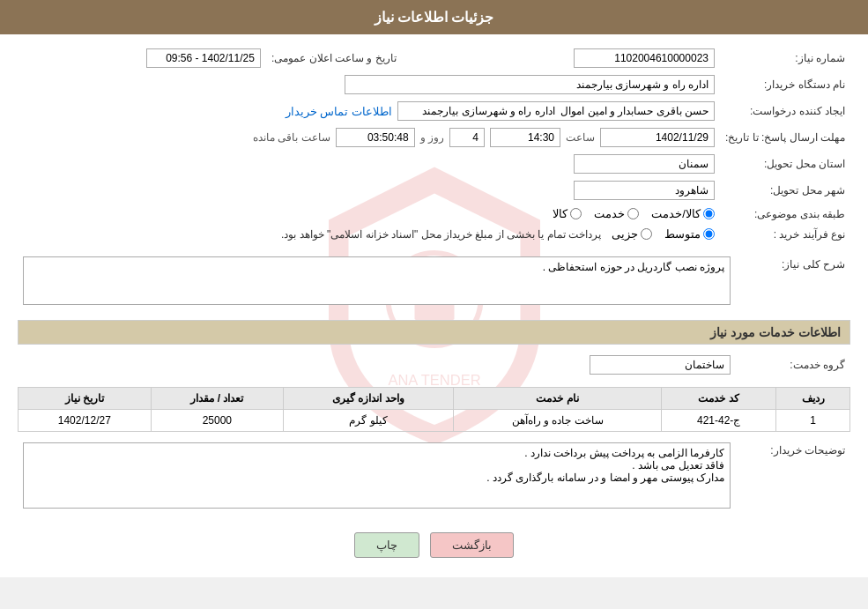  What do you see at coordinates (217, 398) in the screenshot?
I see `col-header-quantity: تعداد / مقدار` at bounding box center [217, 398].